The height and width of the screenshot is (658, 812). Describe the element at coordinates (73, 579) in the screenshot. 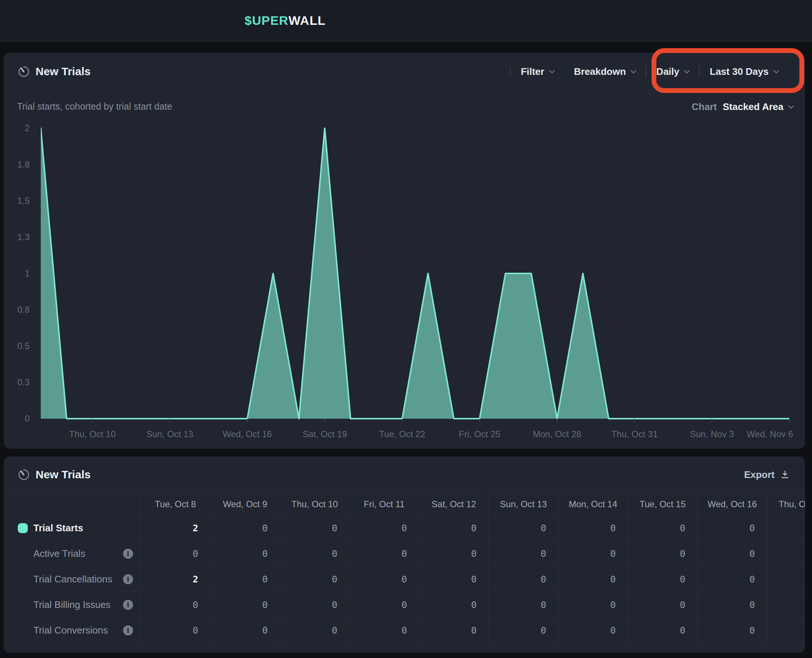

I see `row-label: Trial Cancellations` at that location.